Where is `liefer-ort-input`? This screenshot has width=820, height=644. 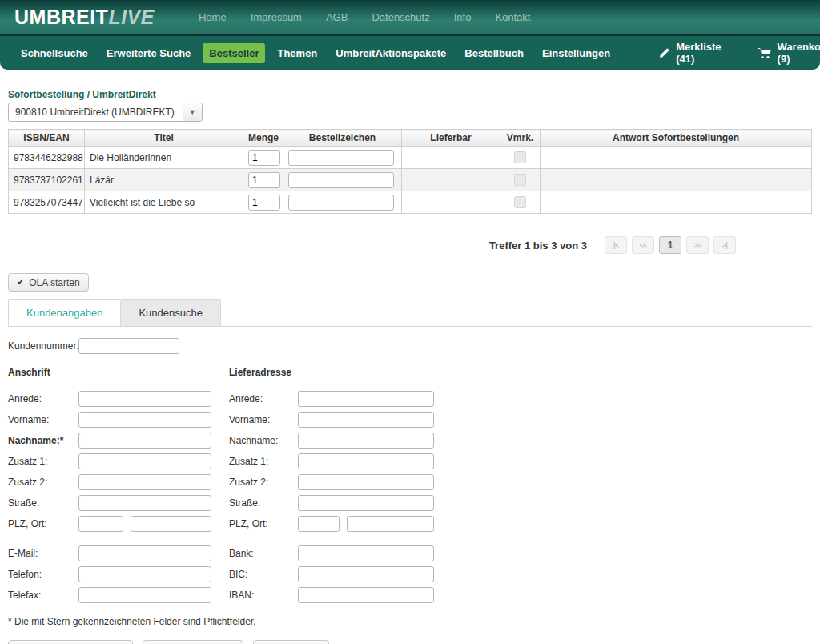 liefer-ort-input is located at coordinates (391, 524).